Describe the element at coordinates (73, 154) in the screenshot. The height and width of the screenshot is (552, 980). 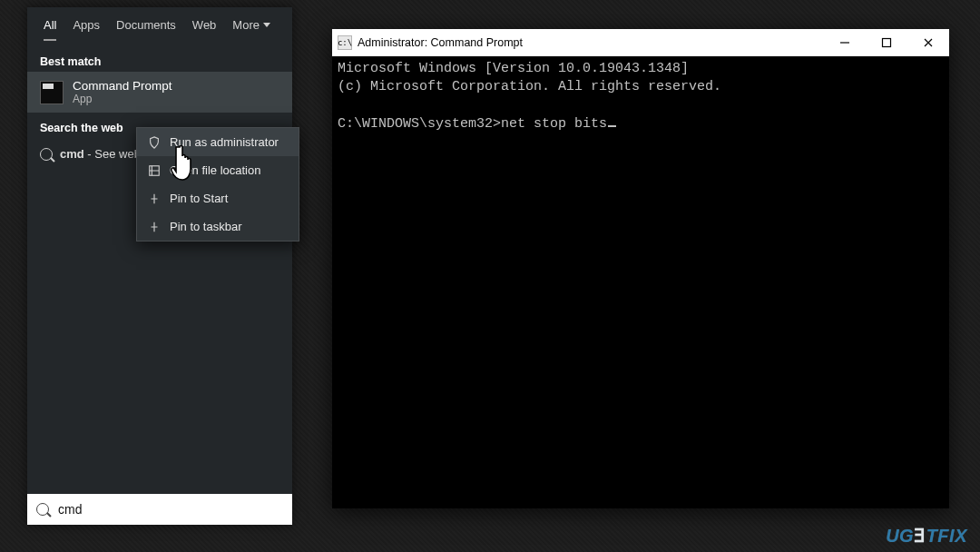
I see `web-query: cmd` at that location.